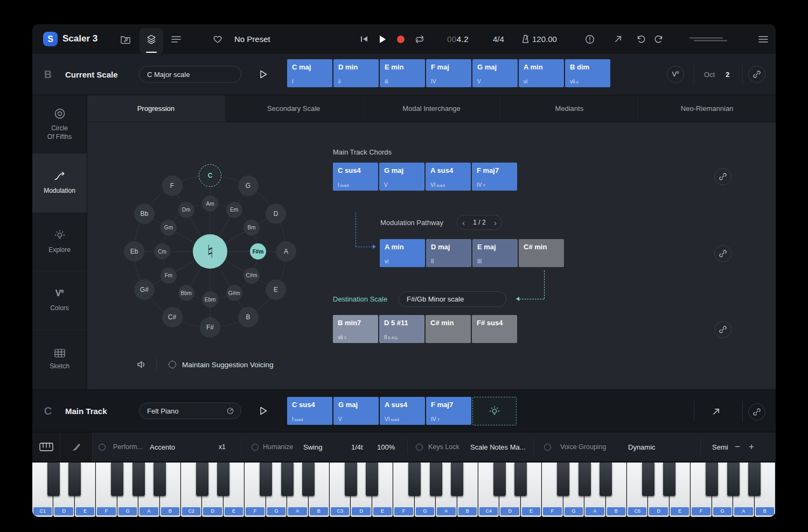  I want to click on articulation-brush-button, so click(76, 447).